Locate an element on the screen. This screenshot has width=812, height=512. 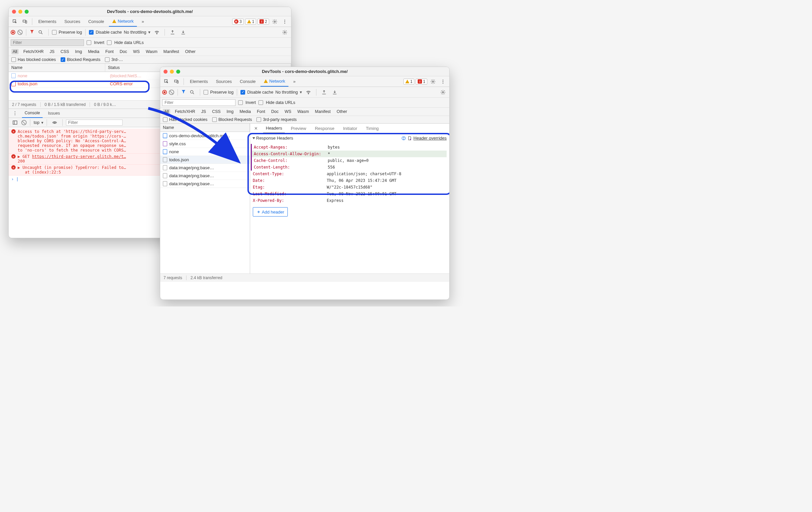
detail-tab-headers: Headers is located at coordinates (274, 128).